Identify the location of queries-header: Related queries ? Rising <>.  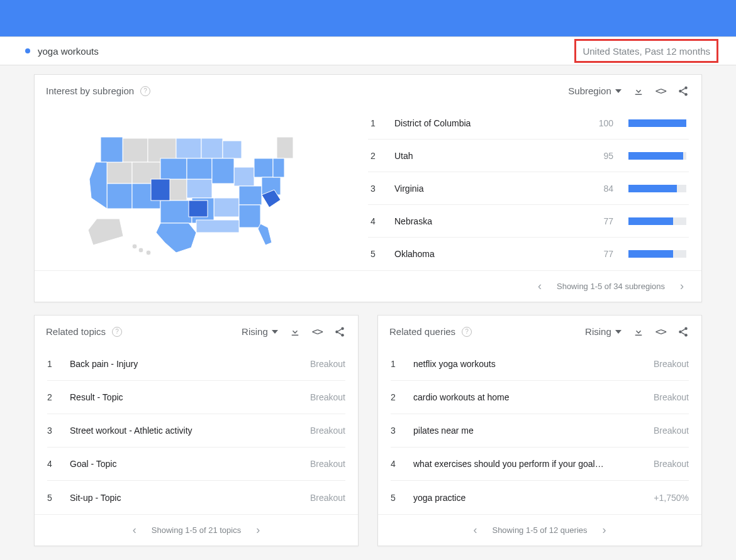
(540, 332).